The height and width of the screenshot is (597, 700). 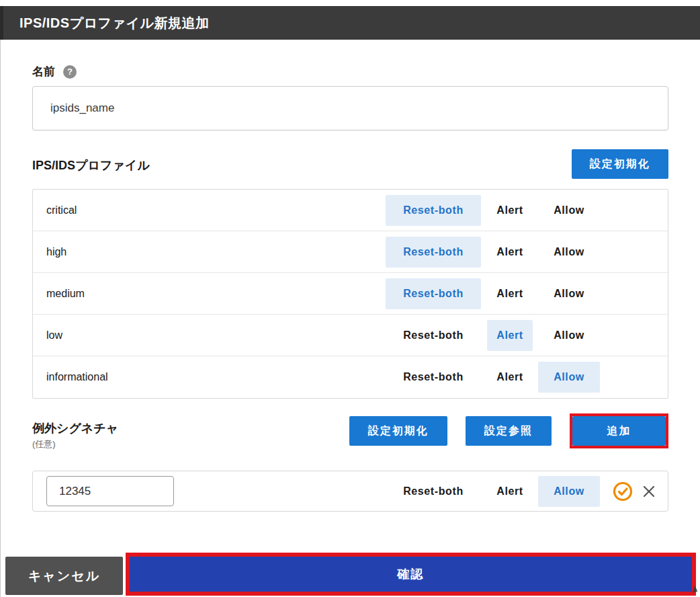 What do you see at coordinates (75, 428) in the screenshot?
I see `exception-section-title: 例外シグネチャ` at bounding box center [75, 428].